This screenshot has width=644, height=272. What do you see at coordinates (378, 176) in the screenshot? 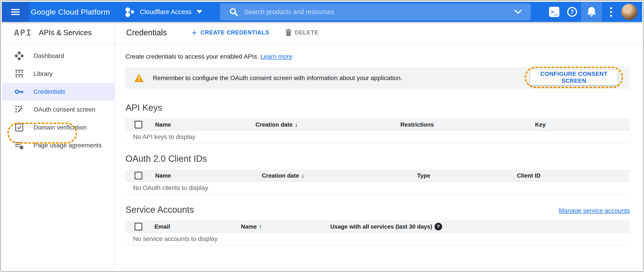
I see `oauth-clients-header-row: Name Creation date ↓ Type Client ID` at bounding box center [378, 176].